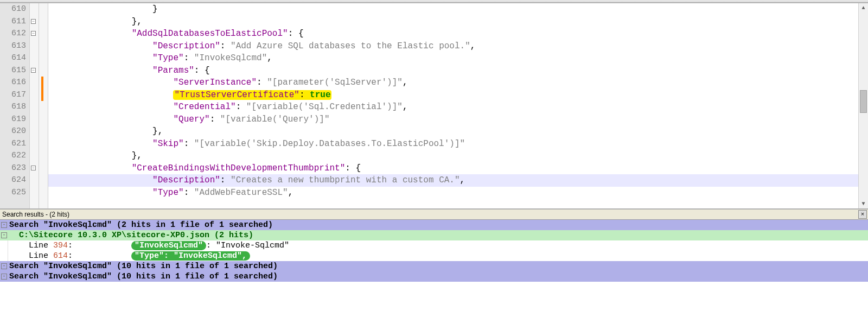  I want to click on search-results-title-bar: Search results - (2 hits) ×, so click(434, 215).